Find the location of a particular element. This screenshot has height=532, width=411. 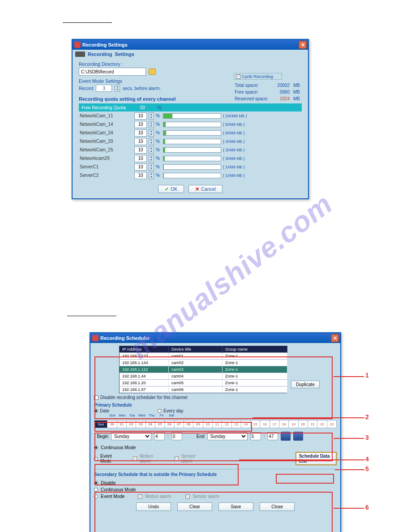

end-min-input is located at coordinates (273, 436).